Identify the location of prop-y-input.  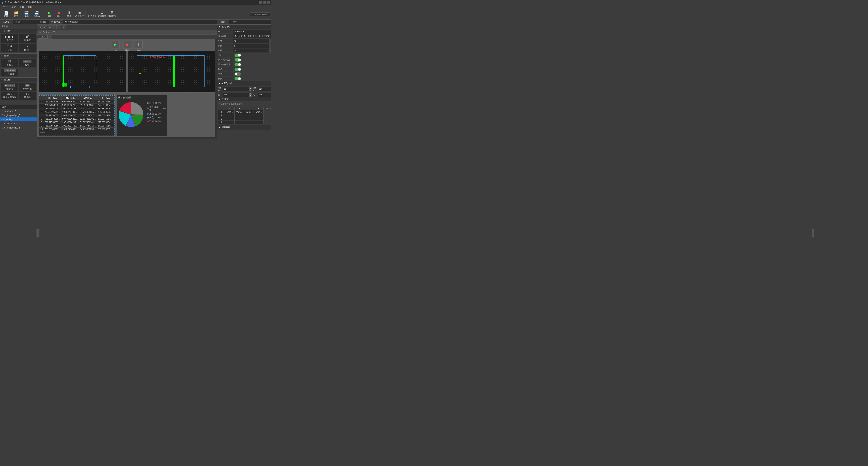
(265, 89).